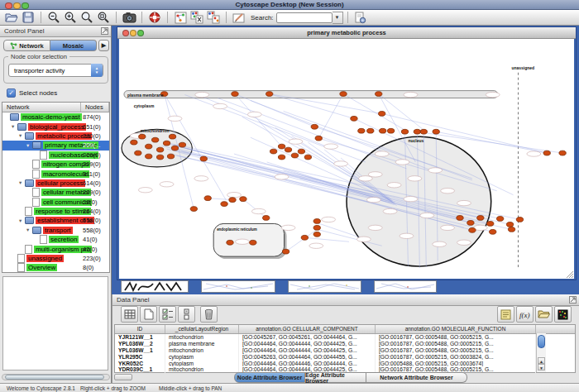 The height and width of the screenshot is (392, 579). Describe the element at coordinates (41, 108) in the screenshot. I see `tree-column-network: Network` at that location.